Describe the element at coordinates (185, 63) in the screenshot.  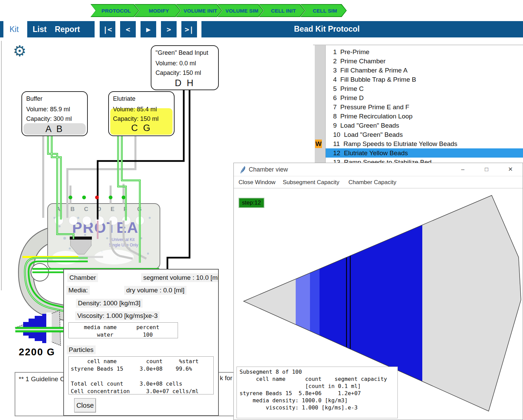
I see `node-volume: Volume: 0.0 ml` at that location.